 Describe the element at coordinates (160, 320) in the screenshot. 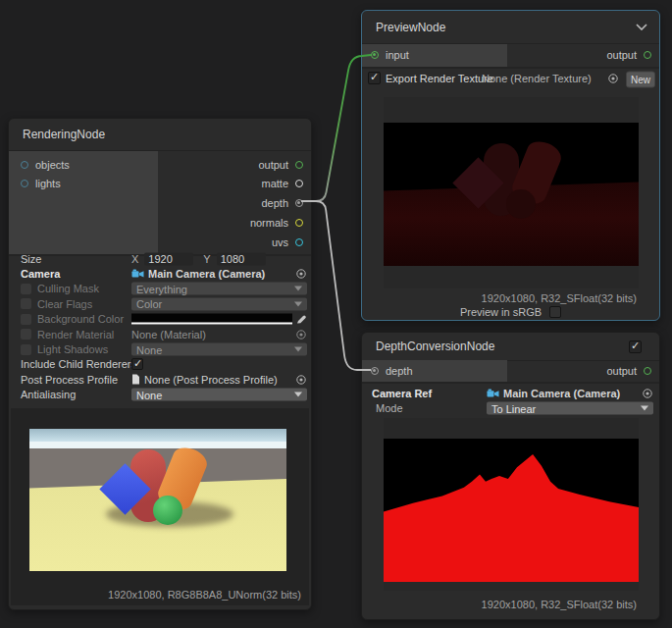

I see `property-row-background-color: Background Color` at that location.